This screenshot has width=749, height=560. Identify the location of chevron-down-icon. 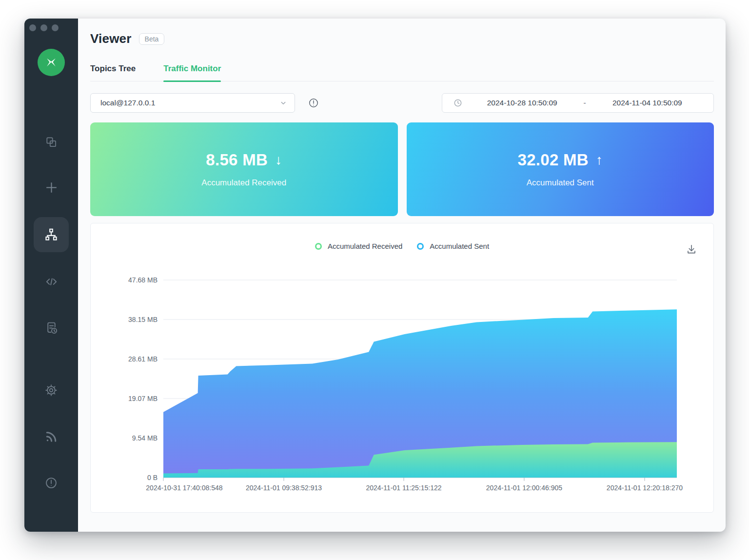
(283, 103).